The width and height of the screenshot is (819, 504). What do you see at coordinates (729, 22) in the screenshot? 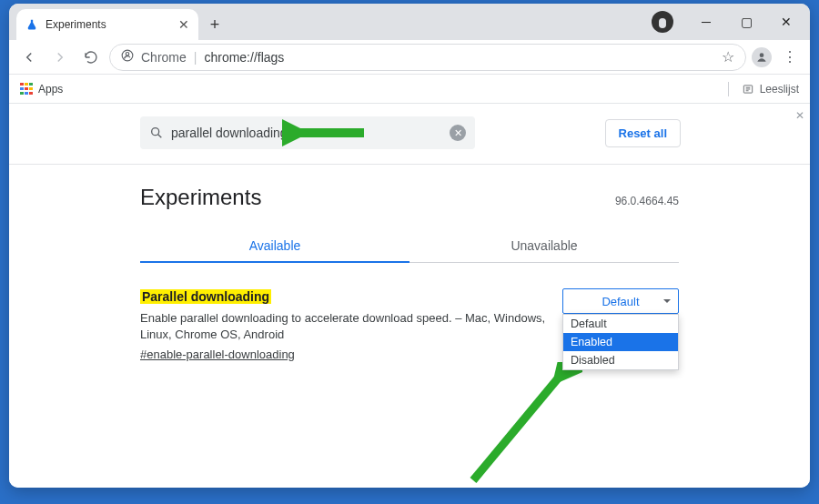
I see `window-controls: ─ ▢ ✕` at bounding box center [729, 22].